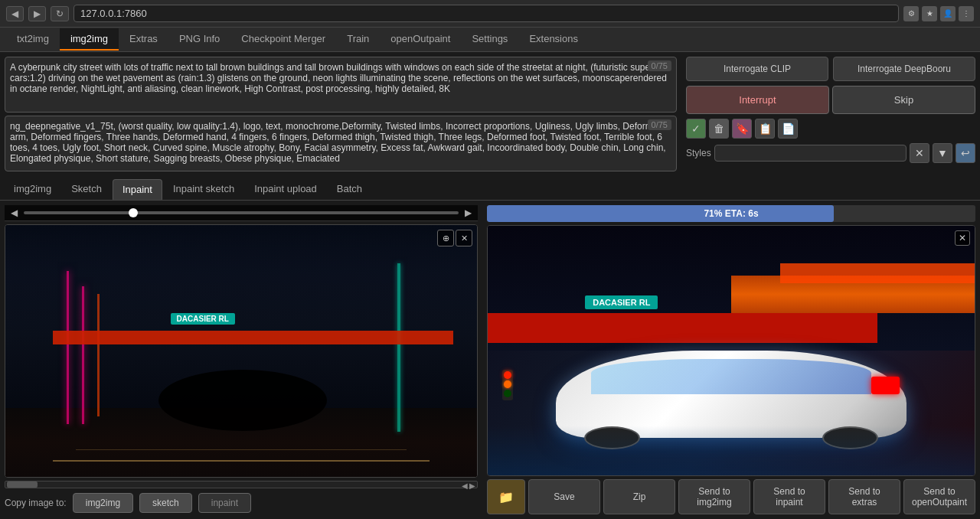  Describe the element at coordinates (472, 485) in the screenshot. I see `scroll-right: ▶` at that location.